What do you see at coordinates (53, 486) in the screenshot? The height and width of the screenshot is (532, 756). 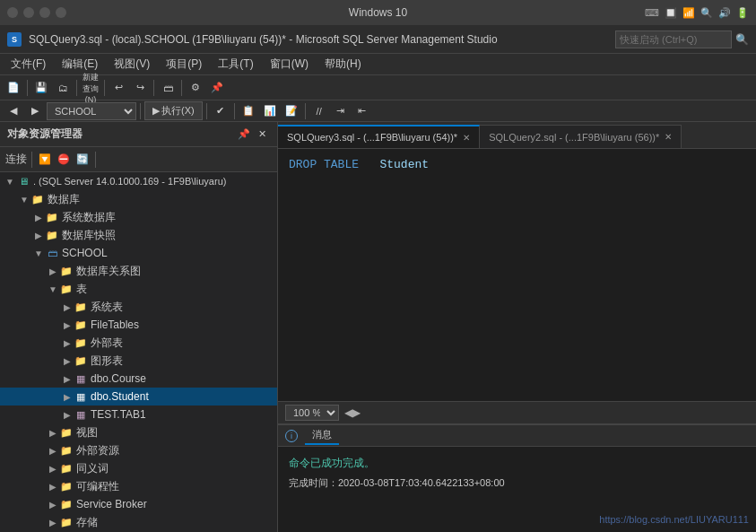 I see `expander-prog: ▶` at bounding box center [53, 486].